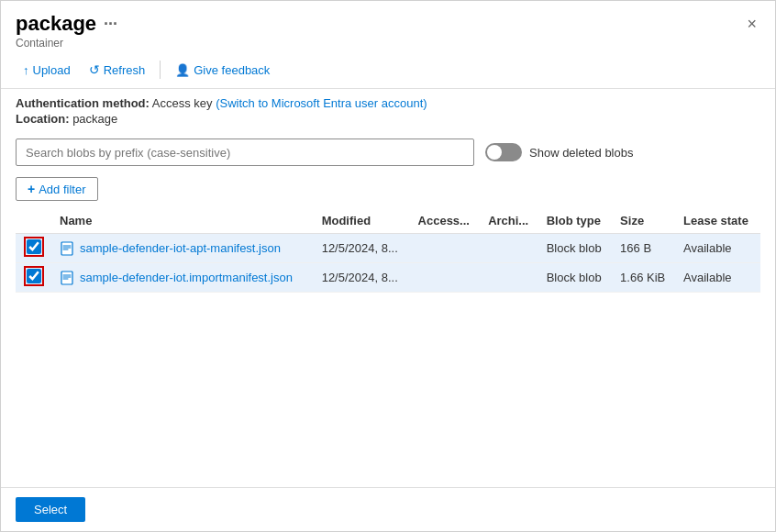 The image size is (776, 532). I want to click on col-archive: Archi..., so click(510, 221).